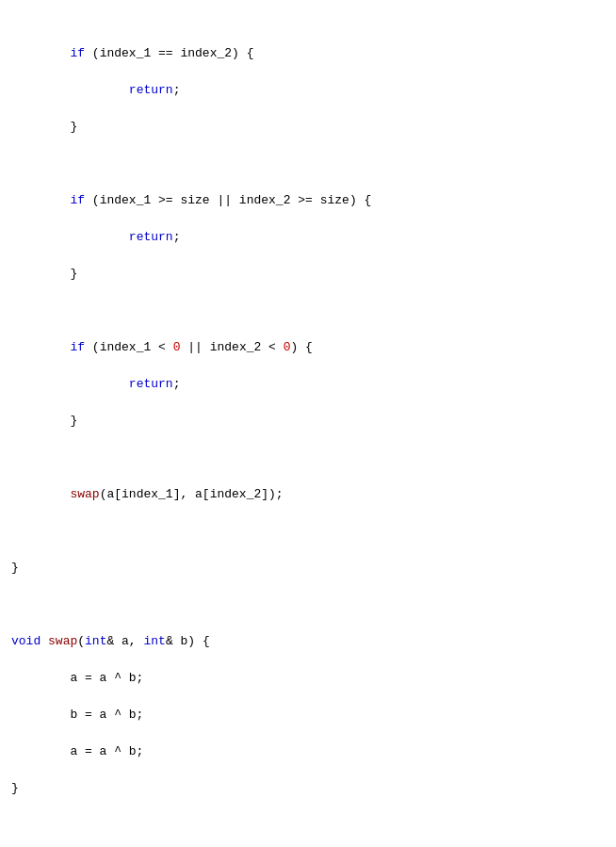 The image size is (616, 847). What do you see at coordinates (308, 201) in the screenshot?
I see `code-line: if (index_1 >= size || index_2 >= size) …` at bounding box center [308, 201].